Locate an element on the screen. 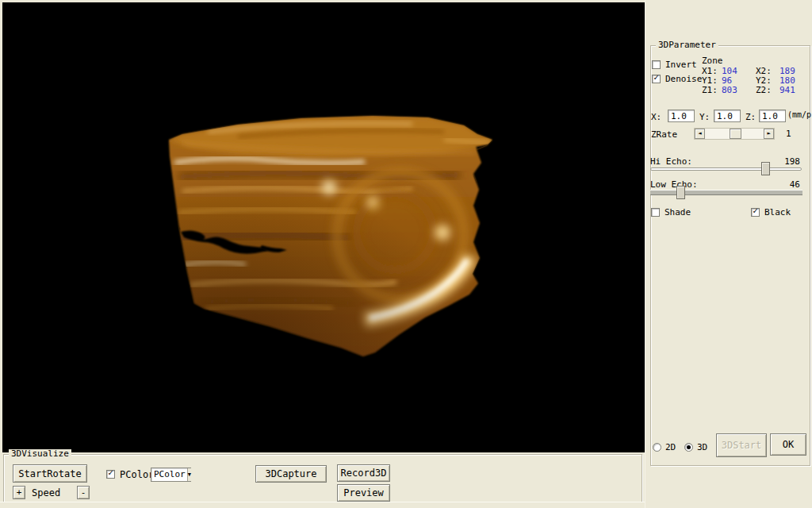  mode-2d-label: 2D is located at coordinates (671, 448).